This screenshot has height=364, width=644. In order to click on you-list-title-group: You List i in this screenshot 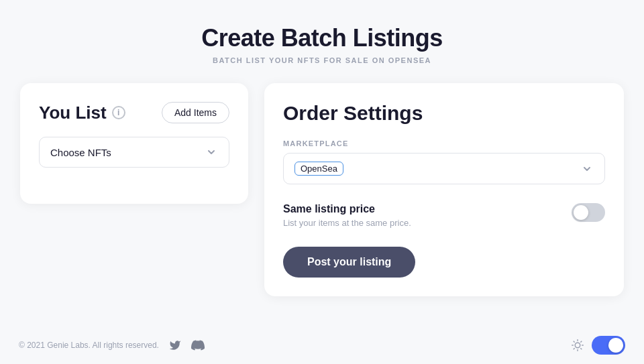, I will do `click(82, 113)`.